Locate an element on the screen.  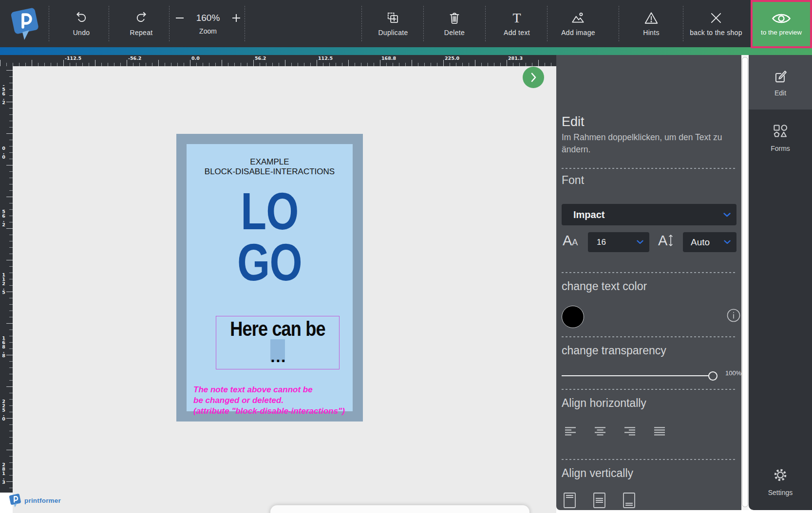
panel-scrollbar-track is located at coordinates (745, 282).